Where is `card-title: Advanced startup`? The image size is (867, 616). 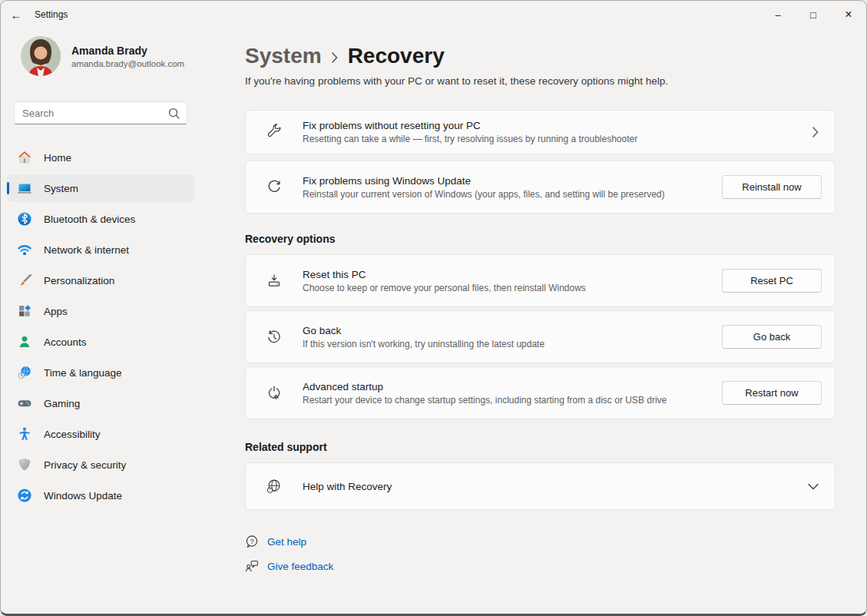
card-title: Advanced startup is located at coordinates (508, 387).